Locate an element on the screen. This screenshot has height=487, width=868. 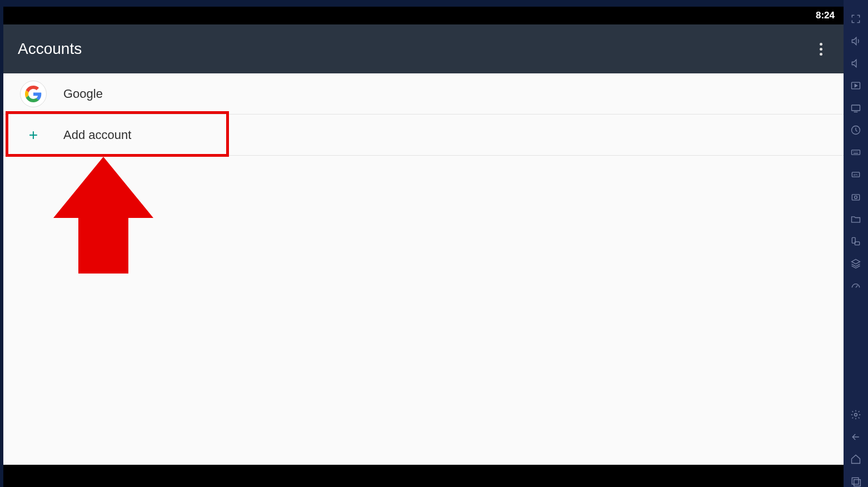
frame-top-bar is located at coordinates (434, 3).